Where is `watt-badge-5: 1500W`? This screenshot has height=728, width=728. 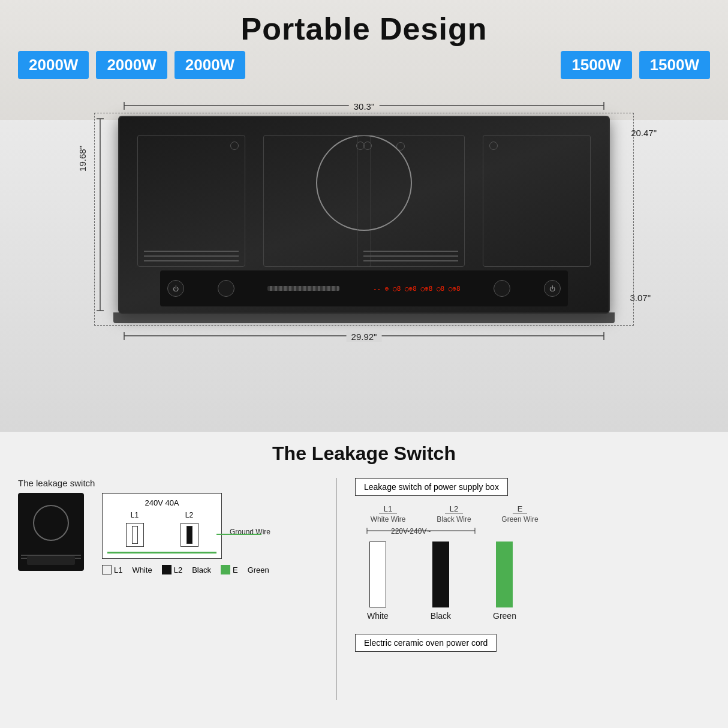 watt-badge-5: 1500W is located at coordinates (675, 65).